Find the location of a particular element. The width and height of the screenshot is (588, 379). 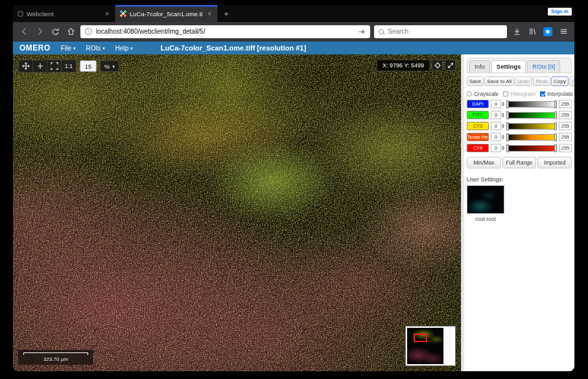

copy-button: Copy is located at coordinates (560, 82).